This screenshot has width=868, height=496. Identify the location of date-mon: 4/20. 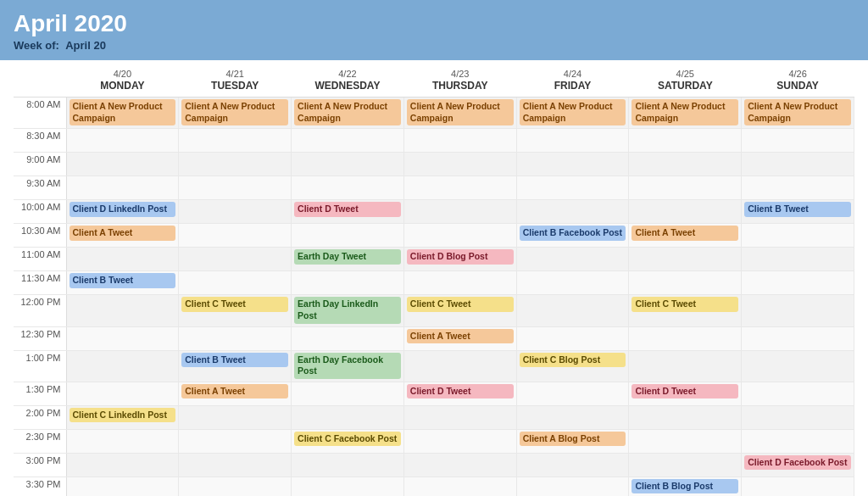
(122, 75).